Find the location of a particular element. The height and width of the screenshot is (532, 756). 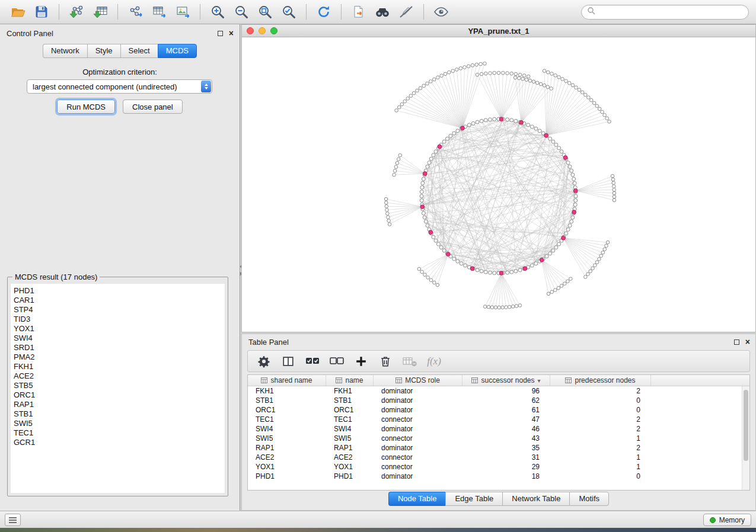

cell-shared-name: TEC1 is located at coordinates (287, 419).